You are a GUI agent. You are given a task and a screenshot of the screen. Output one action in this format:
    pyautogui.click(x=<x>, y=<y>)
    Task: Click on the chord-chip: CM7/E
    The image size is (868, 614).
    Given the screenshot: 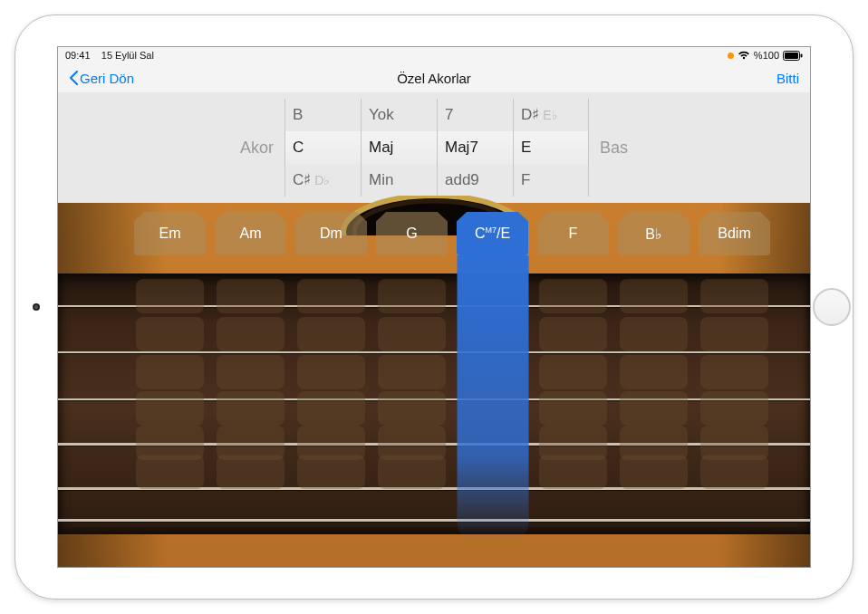 What is the action you would take?
    pyautogui.click(x=493, y=234)
    